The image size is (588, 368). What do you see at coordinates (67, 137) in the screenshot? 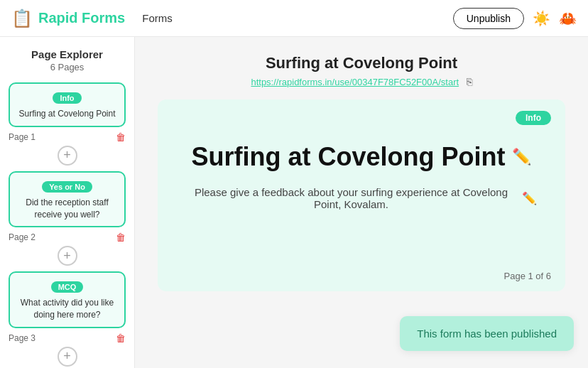
I see `page-1-footer: Page 1 🗑` at bounding box center [67, 137].